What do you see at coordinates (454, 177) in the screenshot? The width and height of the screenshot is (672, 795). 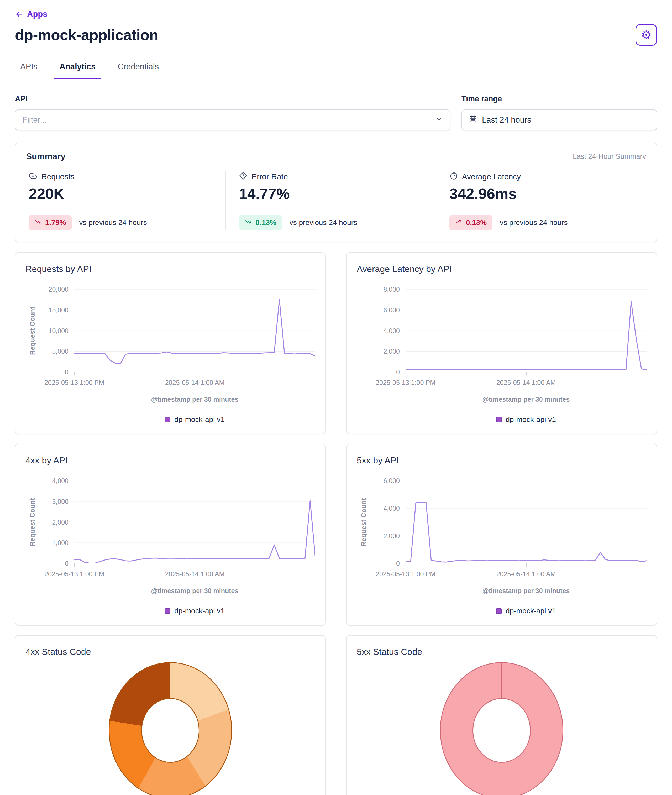 I see `clock-icon` at bounding box center [454, 177].